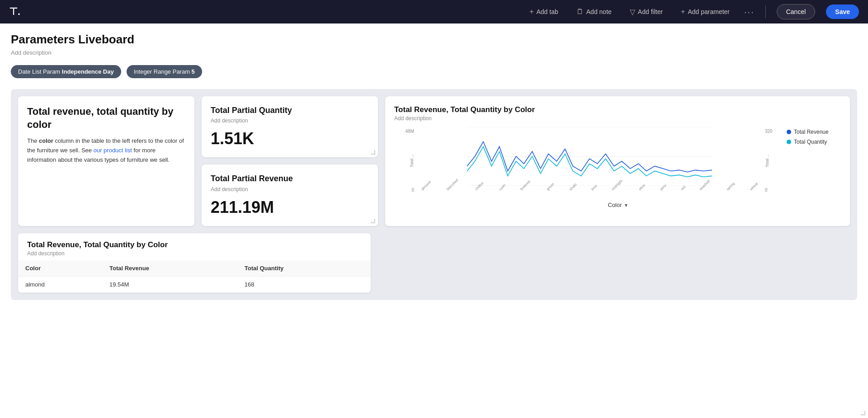  I want to click on table-header-row: Color Total Revenue Total Quantity, so click(194, 268).